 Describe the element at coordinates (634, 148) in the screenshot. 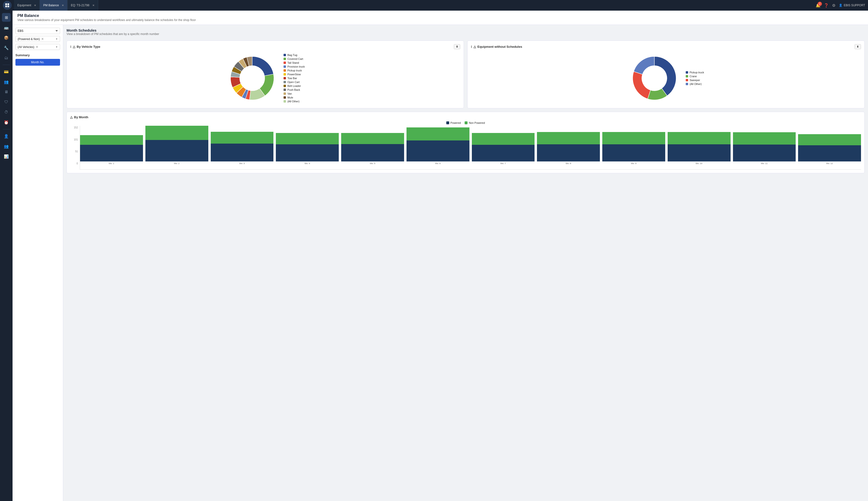

I see `bar-col: Mo: 9` at that location.